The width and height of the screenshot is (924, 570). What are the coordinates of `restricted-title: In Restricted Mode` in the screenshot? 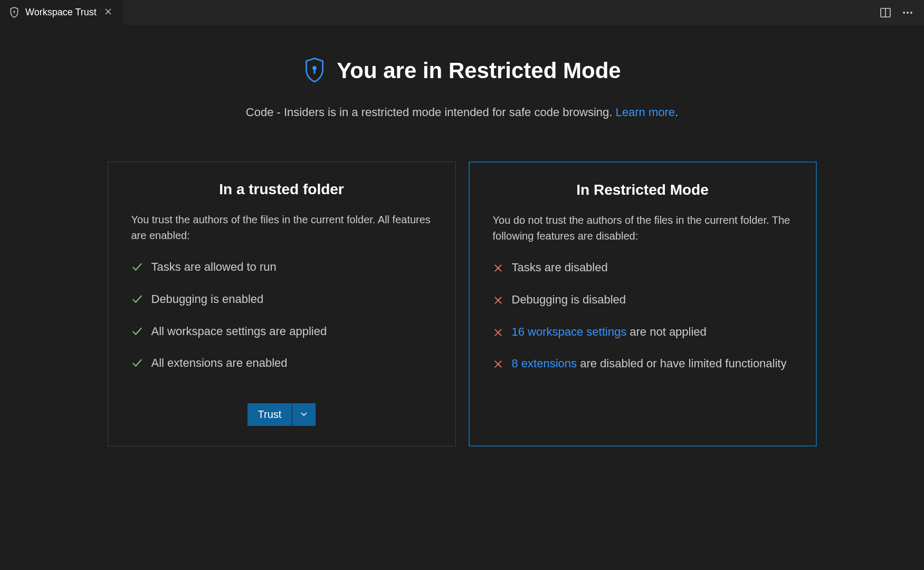 It's located at (643, 190).